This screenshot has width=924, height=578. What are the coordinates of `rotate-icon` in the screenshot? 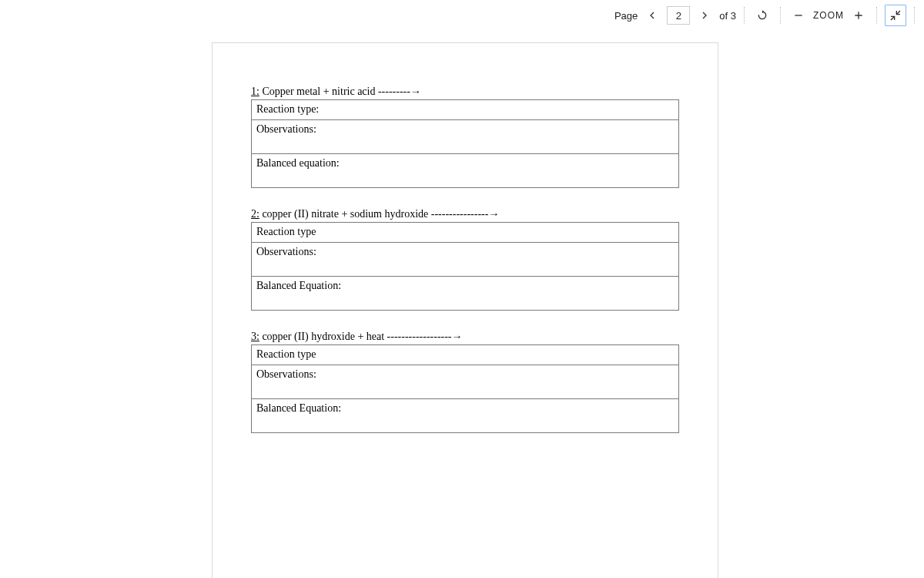 It's located at (762, 15).